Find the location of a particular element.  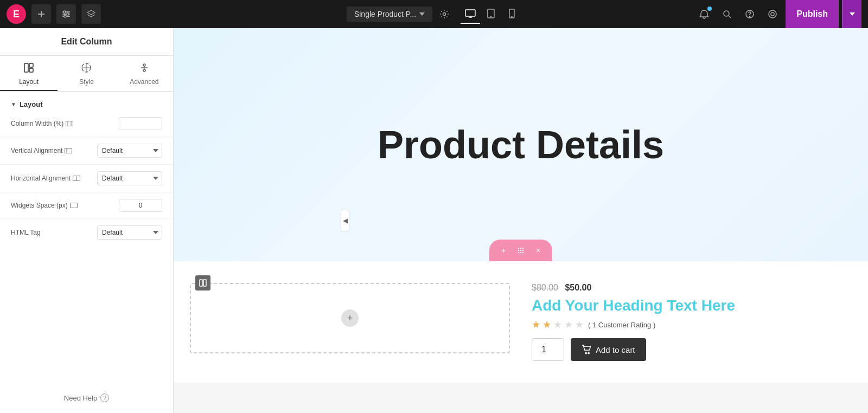

html-tag-label: HTML Tag is located at coordinates (52, 233).